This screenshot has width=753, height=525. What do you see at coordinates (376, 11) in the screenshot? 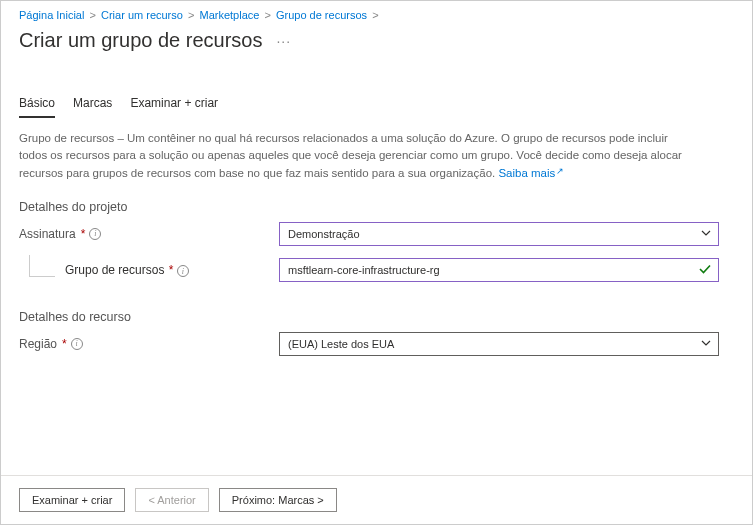
I see `breadcrumb: Página Inicial > Criar um recurso > Mark…` at bounding box center [376, 11].